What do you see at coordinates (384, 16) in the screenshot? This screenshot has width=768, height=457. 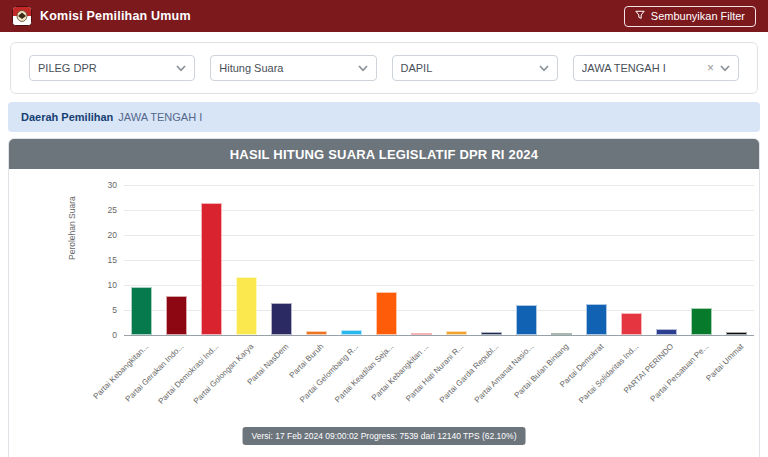 I see `app-header: Komisi Pemilihan Umum Sembunyikan Filter` at bounding box center [384, 16].